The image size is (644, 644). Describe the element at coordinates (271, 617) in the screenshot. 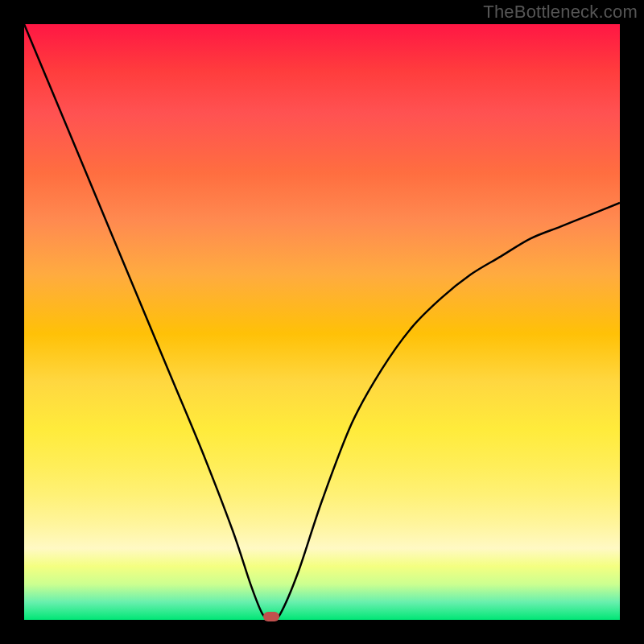

I see `optimum-marker` at that location.